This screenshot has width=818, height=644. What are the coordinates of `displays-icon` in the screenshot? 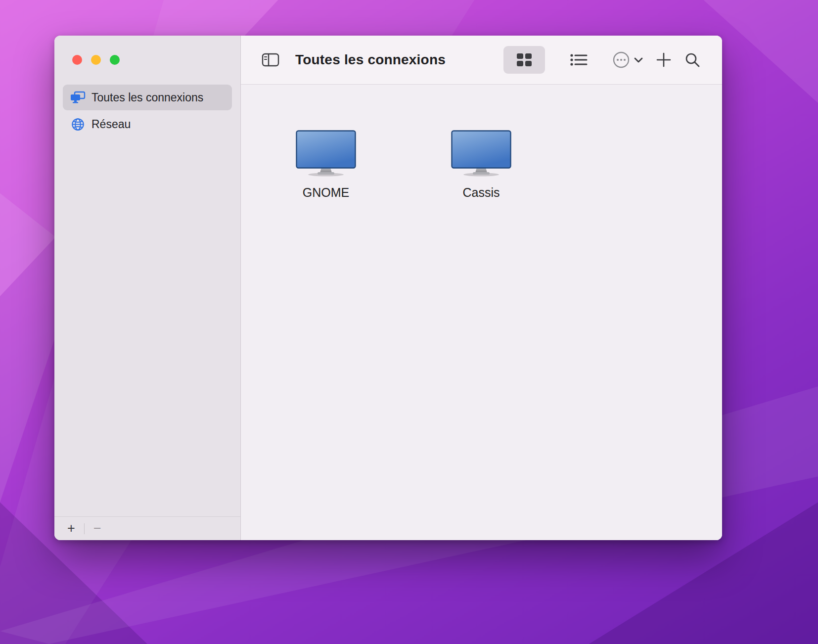 It's located at (78, 97).